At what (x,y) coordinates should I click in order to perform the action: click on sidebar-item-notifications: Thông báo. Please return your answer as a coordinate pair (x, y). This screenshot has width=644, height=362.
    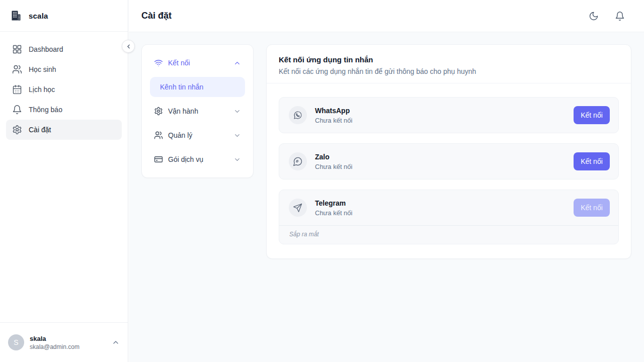
    Looking at the image, I should click on (64, 110).